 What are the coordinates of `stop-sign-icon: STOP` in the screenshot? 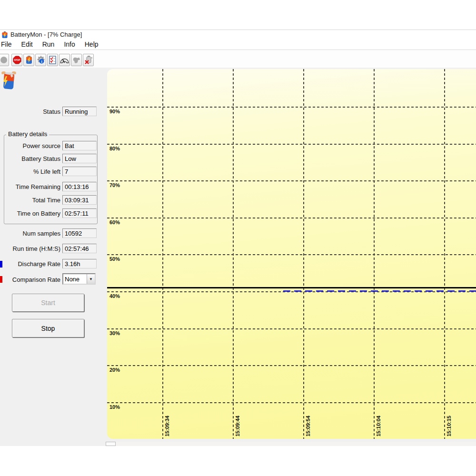 It's located at (17, 60).